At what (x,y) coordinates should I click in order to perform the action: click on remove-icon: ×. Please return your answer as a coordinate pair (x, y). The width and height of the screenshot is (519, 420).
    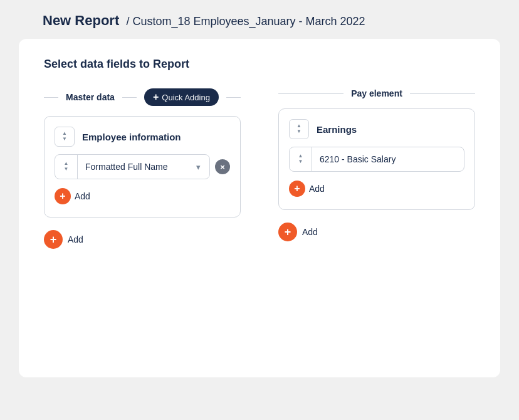
    Looking at the image, I should click on (223, 167).